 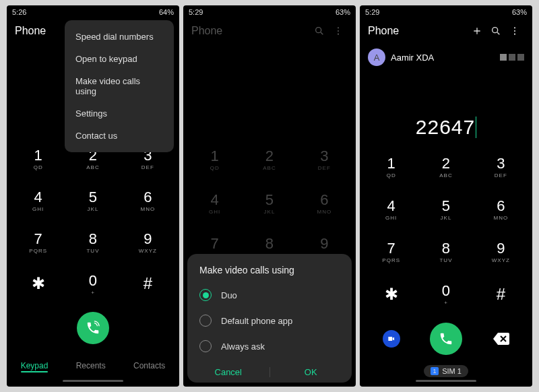 What do you see at coordinates (270, 295) in the screenshot?
I see `option-duo: Duo` at bounding box center [270, 295].